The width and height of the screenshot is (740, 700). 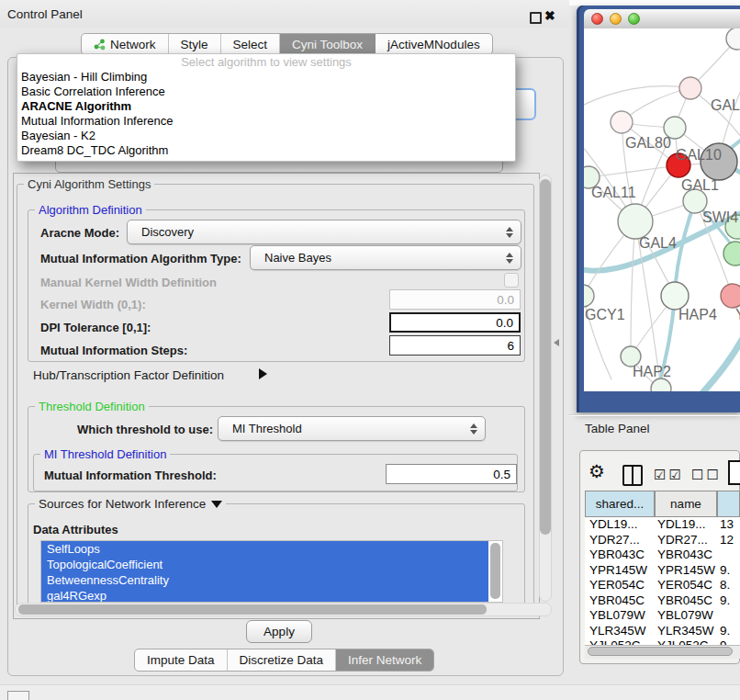 I want to click on table-rows: YDL19...YDL19...13YDR27...YDR27...12YBR0…, so click(x=663, y=581).